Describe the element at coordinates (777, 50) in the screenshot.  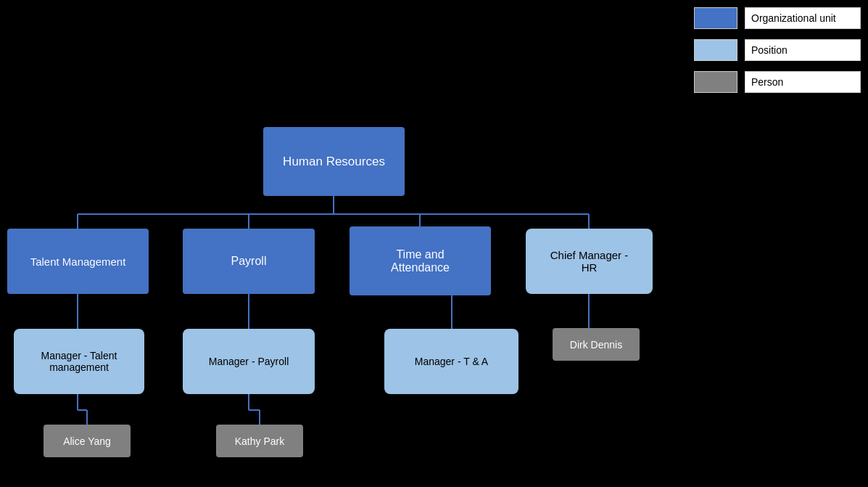
I see `legend: Organizational unit Position Person` at that location.